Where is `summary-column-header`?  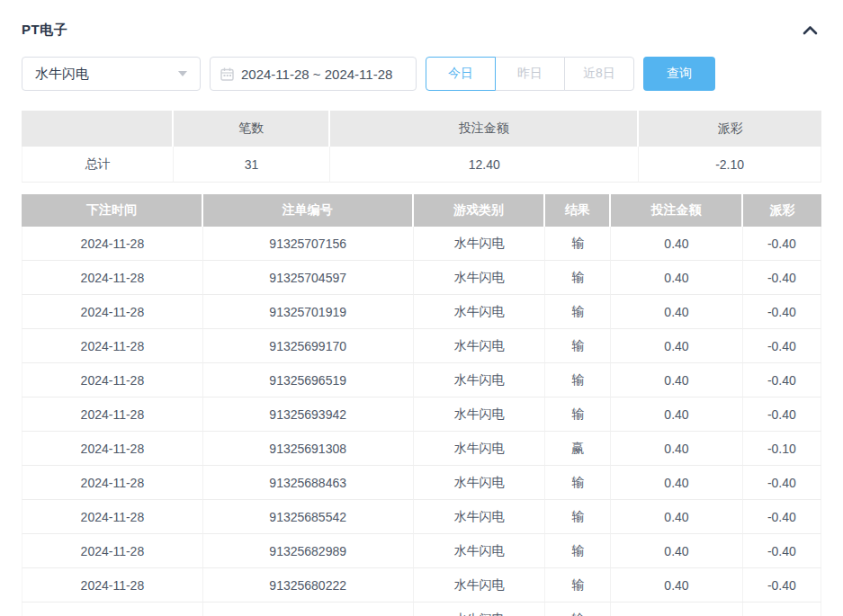 summary-column-header is located at coordinates (97, 129).